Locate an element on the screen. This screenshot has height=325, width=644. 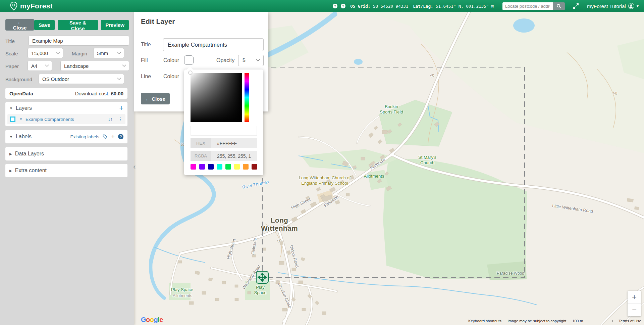
layer-row: ▼ Example Compartments ↓↑ ⋮ is located at coordinates (66, 119).